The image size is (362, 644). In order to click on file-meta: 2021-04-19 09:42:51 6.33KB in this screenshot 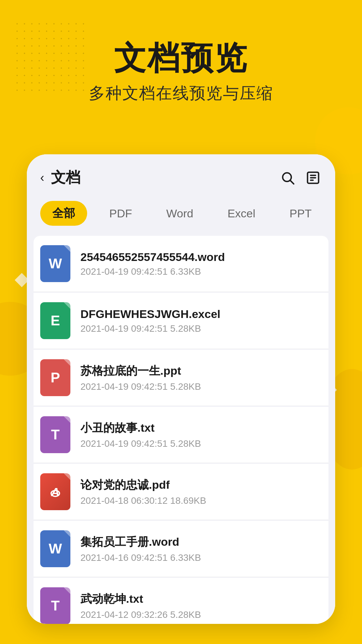, I will do `click(201, 272)`.